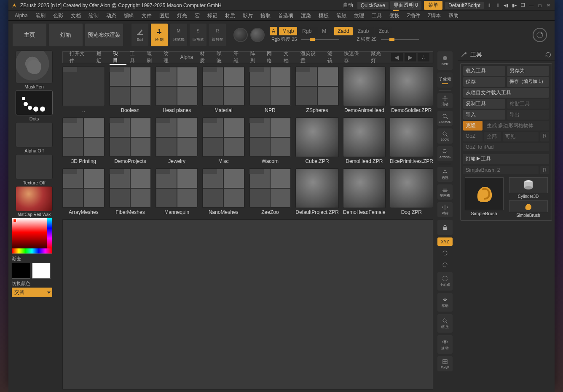 The height and width of the screenshot is (392, 563). I want to click on alternate-button: 交替, so click(32, 292).